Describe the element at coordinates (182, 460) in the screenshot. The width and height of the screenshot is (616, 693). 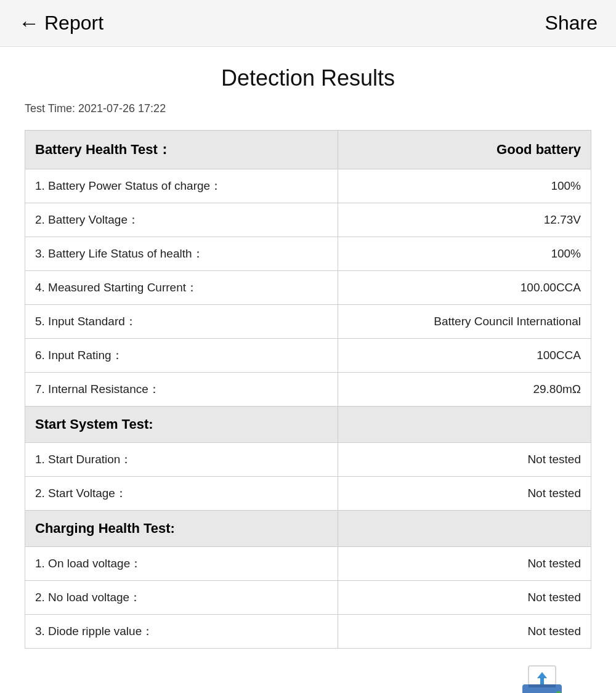
I see `row-label: 1. Start Duration：` at that location.